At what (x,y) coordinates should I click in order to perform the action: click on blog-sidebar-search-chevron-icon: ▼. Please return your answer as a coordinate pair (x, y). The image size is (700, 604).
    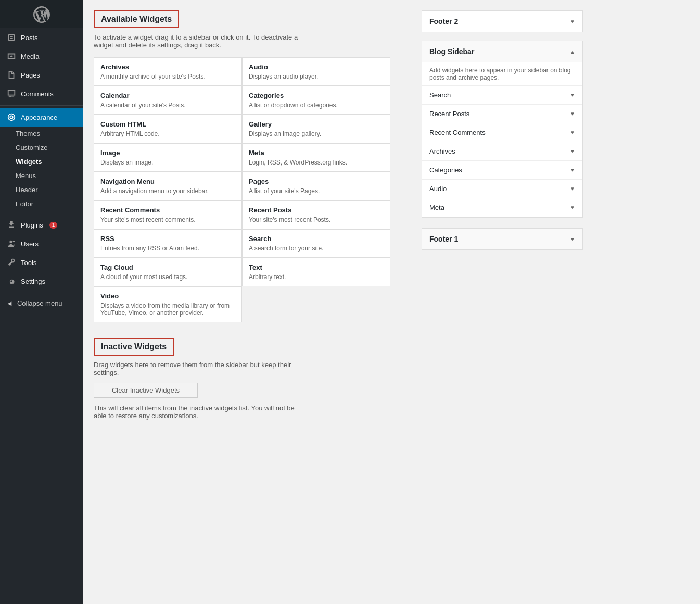
    Looking at the image, I should click on (572, 95).